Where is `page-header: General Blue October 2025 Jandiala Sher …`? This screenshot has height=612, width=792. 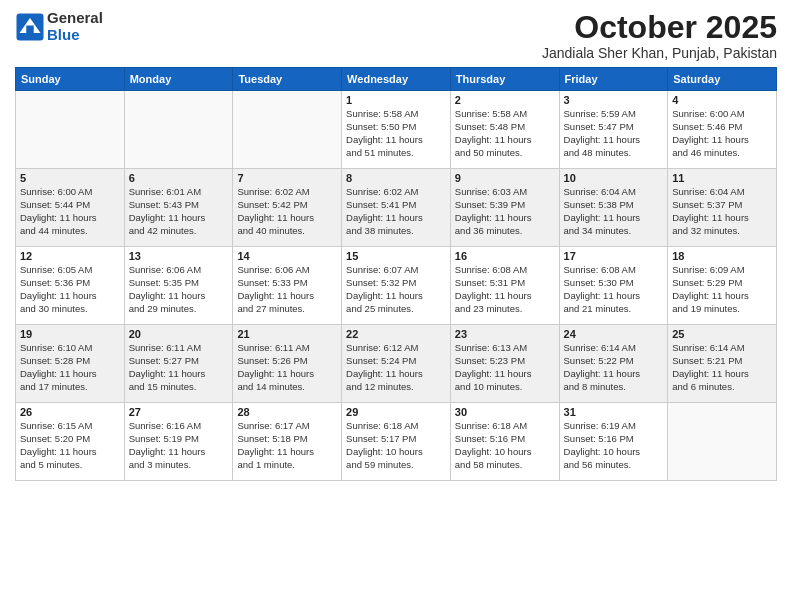
page-header: General Blue October 2025 Jandiala Sher … is located at coordinates (396, 36).